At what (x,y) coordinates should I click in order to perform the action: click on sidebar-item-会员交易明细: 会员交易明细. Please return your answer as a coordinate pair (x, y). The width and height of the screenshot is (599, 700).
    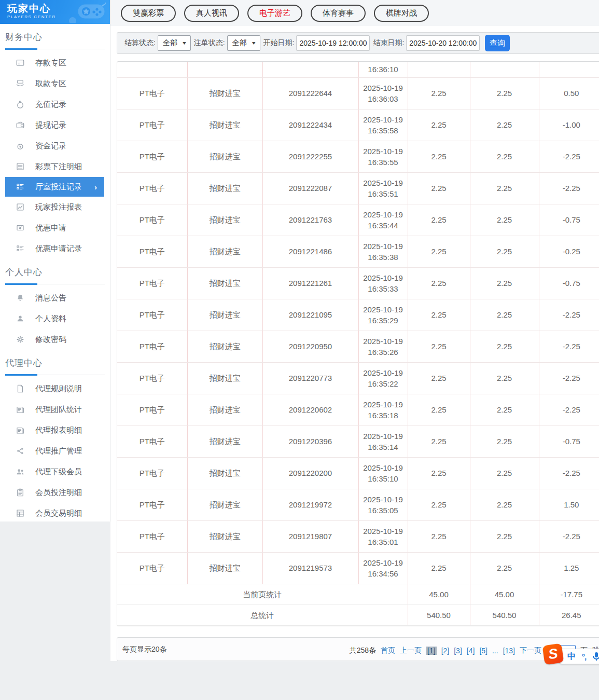
    Looking at the image, I should click on (55, 513).